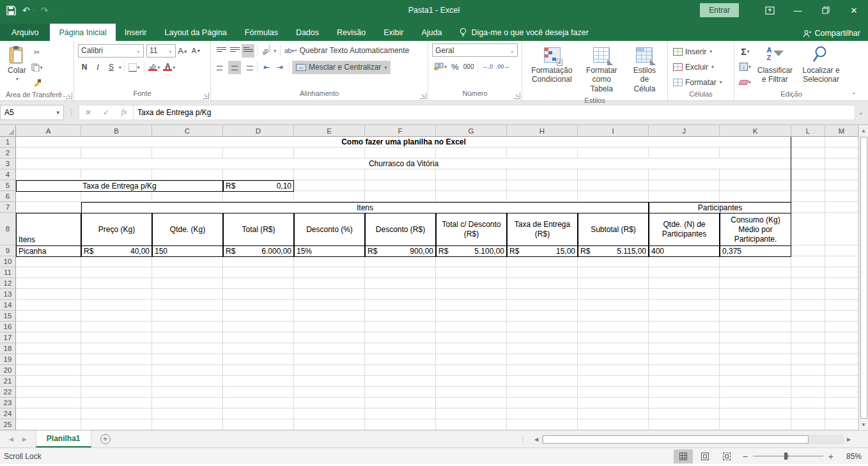 This screenshot has width=868, height=466. Describe the element at coordinates (330, 251) in the screenshot. I see `cell-E9: 15%` at that location.